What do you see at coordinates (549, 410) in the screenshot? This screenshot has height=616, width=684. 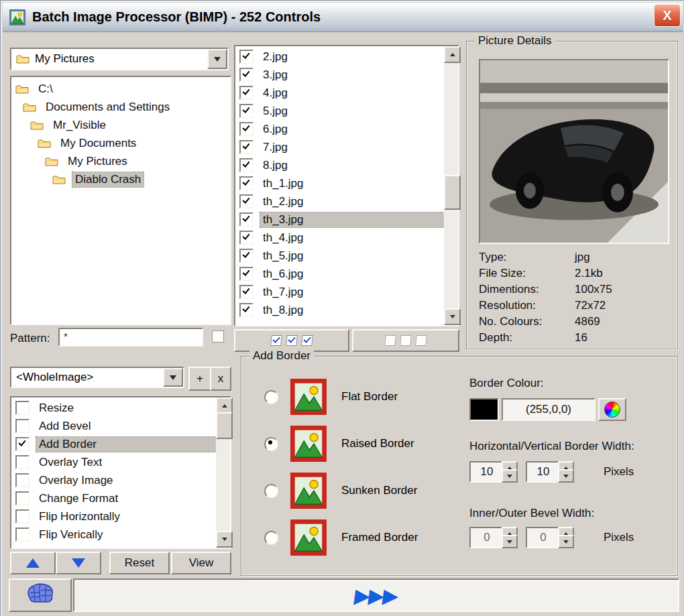 I see `border-colour-value-field: (255,0,0)` at bounding box center [549, 410].